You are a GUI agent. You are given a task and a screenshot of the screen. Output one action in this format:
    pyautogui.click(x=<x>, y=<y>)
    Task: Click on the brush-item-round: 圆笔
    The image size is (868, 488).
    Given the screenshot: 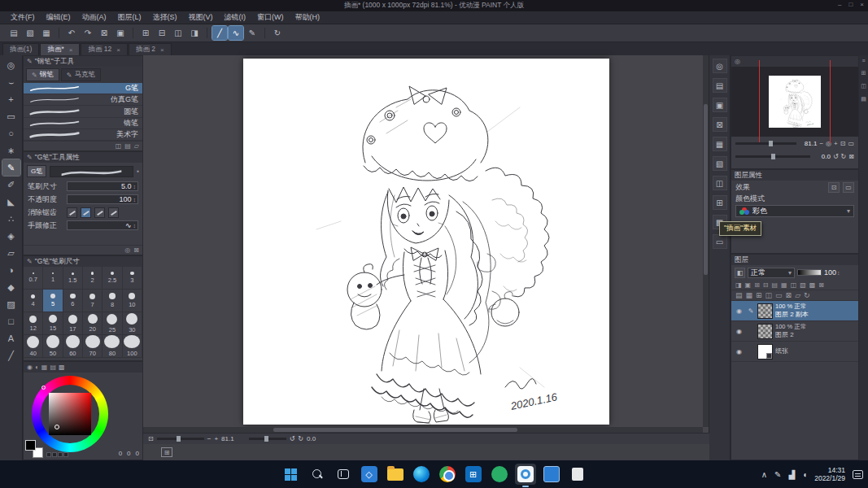 What is the action you would take?
    pyautogui.click(x=83, y=111)
    